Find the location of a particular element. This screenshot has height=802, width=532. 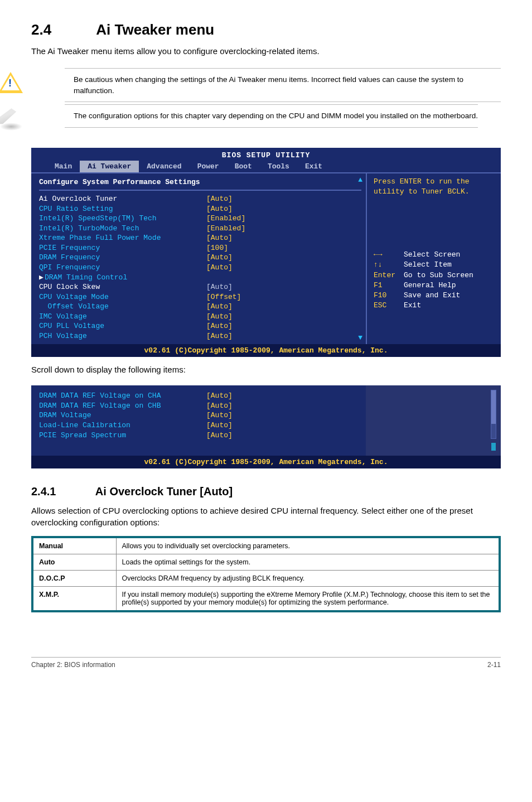

bios-setting-row: Intel(R) TurboMode Tech[Enabled] is located at coordinates (200, 229).